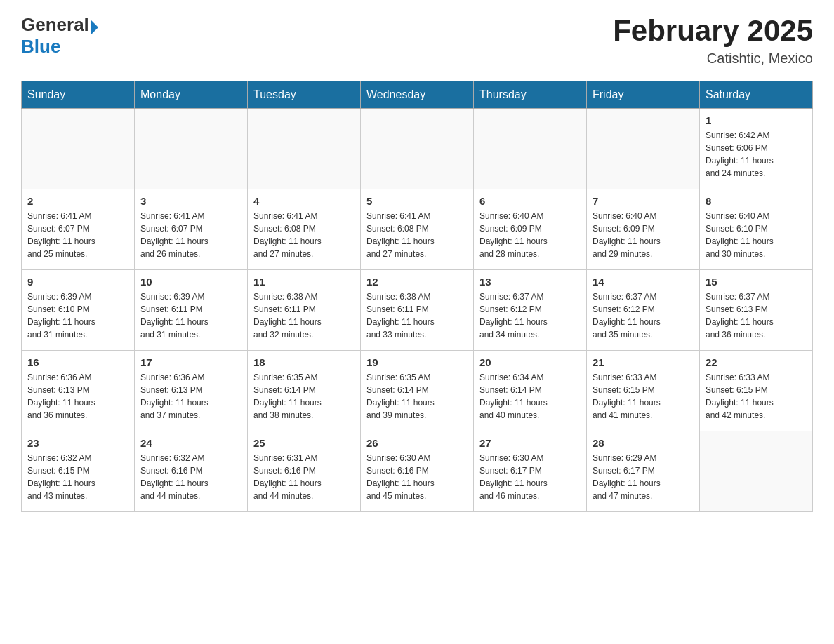 The height and width of the screenshot is (644, 834). Describe the element at coordinates (79, 310) in the screenshot. I see `calendar-day-cell: 9Sunrise: 6:39 AM Sunset: 6:10 PM Daylig…` at that location.